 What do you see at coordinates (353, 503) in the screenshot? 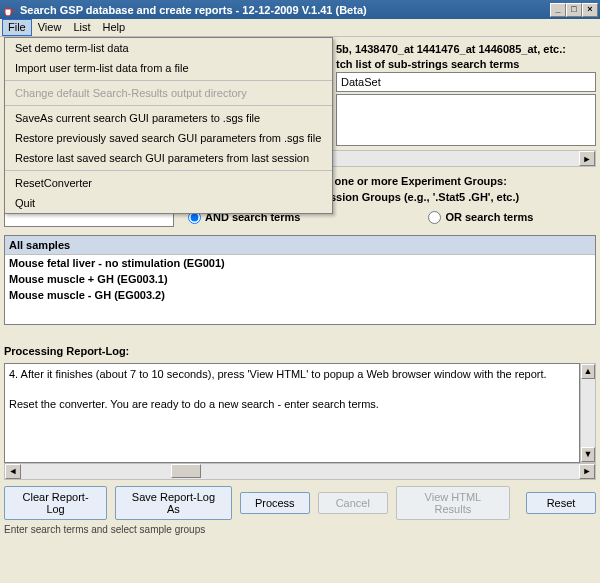
I see `cancel-button: Cancel` at bounding box center [353, 503].